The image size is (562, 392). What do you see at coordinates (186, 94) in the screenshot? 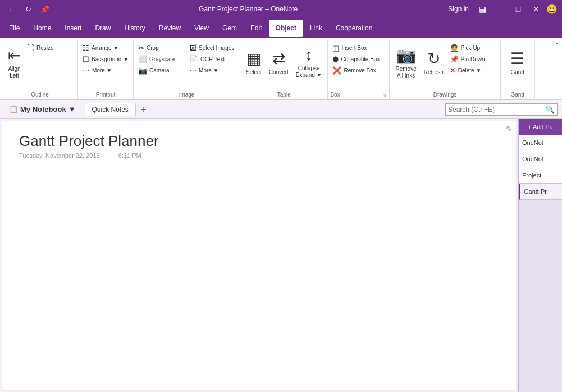
I see `image-label: Image` at bounding box center [186, 94].